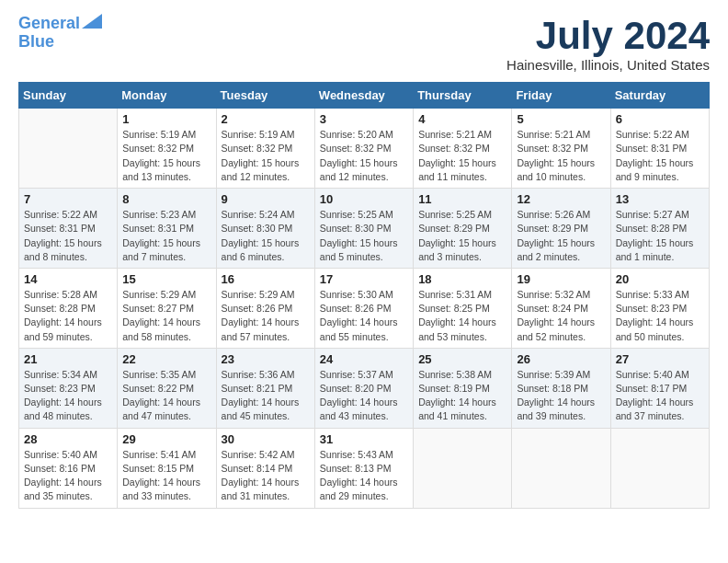  Describe the element at coordinates (167, 149) in the screenshot. I see `calendar-cell: 1Sunrise: 5:19 AM Sunset: 8:32 PM Daylig…` at that location.